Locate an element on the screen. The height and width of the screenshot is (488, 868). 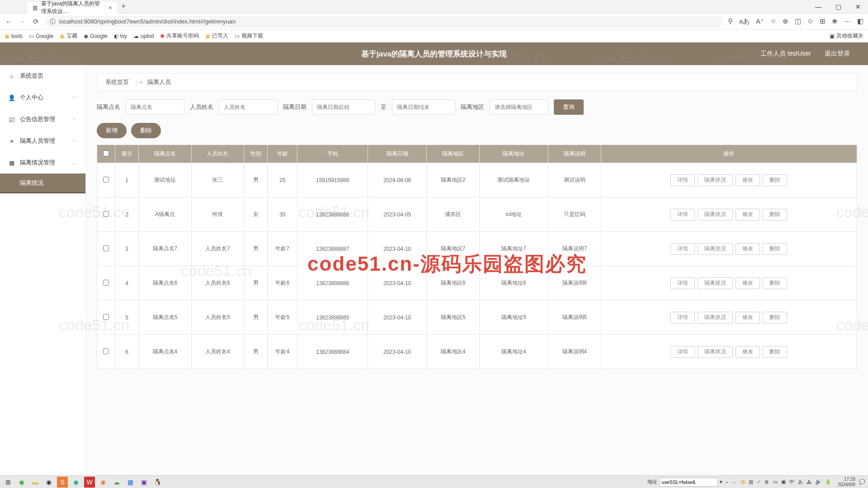
tray-icon: ▥ is located at coordinates (751, 482).